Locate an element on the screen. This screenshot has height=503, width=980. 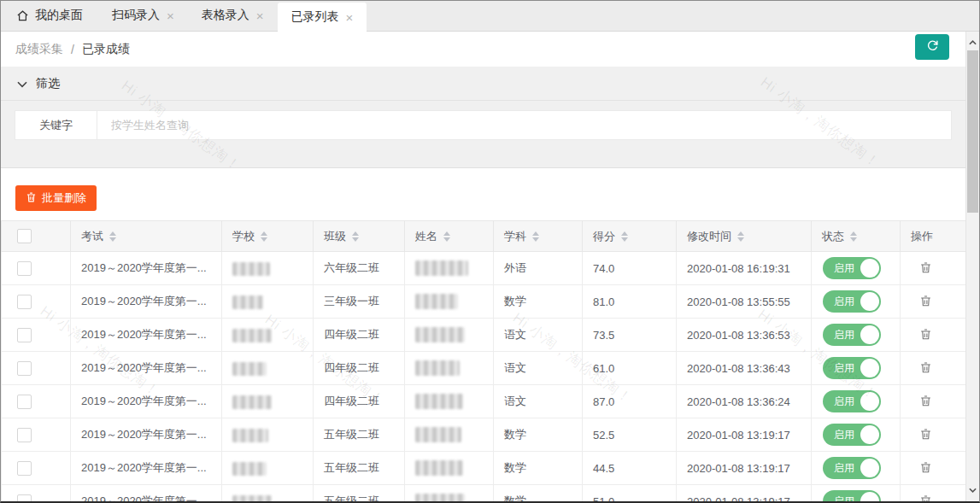
tab-label: 已录列表 is located at coordinates (315, 17).